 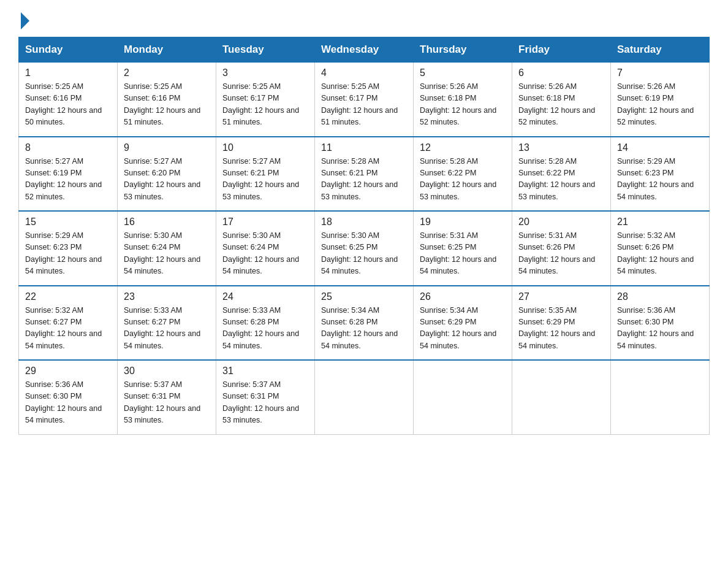 What do you see at coordinates (660, 73) in the screenshot?
I see `day-number: 7` at bounding box center [660, 73].